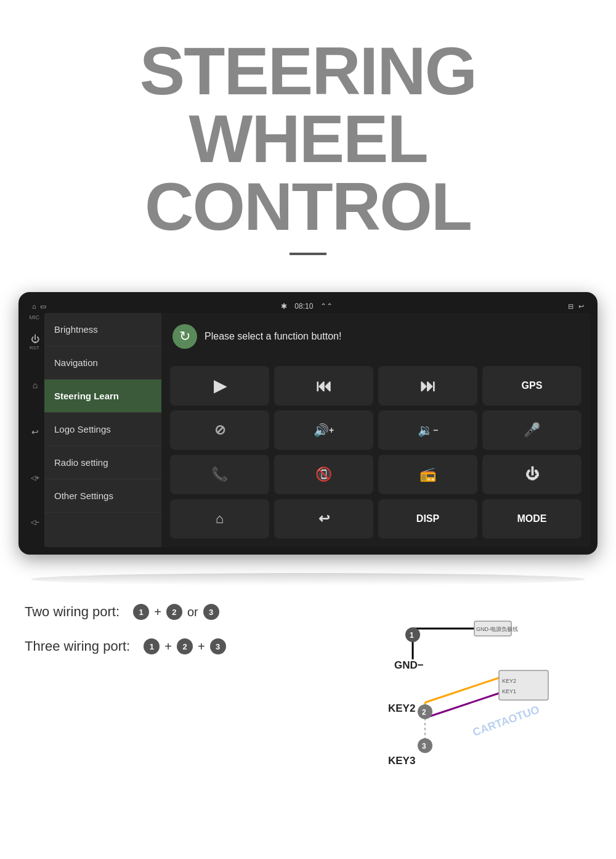 This screenshot has width=616, height=859. What do you see at coordinates (324, 474) in the screenshot?
I see `hangup-icon: 📵` at bounding box center [324, 474].